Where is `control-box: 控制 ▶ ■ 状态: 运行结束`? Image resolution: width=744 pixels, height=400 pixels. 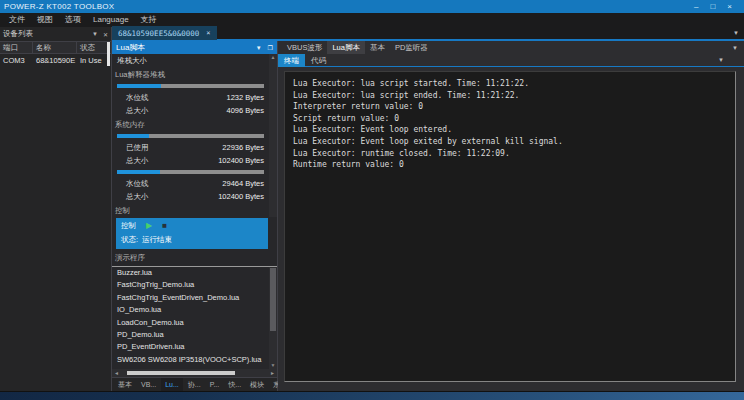 control-box: 控制 ▶ ■ 状态: 运行结束 is located at coordinates (192, 234).